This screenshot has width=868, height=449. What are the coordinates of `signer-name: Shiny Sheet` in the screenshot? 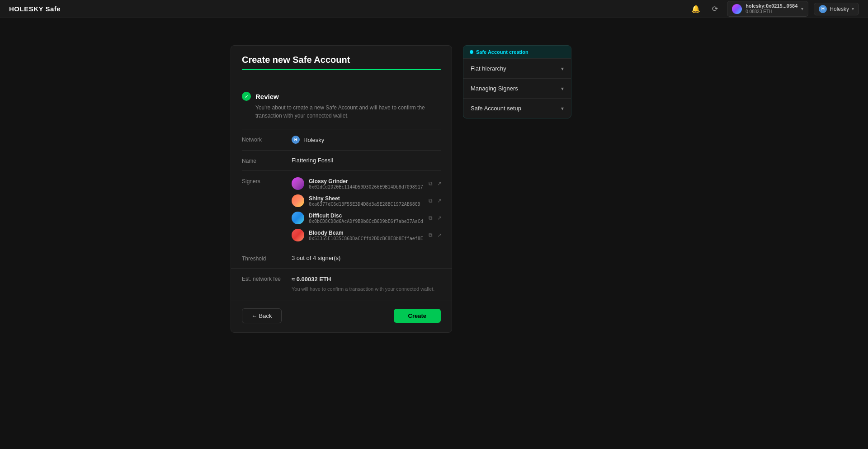 It's located at (366, 199).